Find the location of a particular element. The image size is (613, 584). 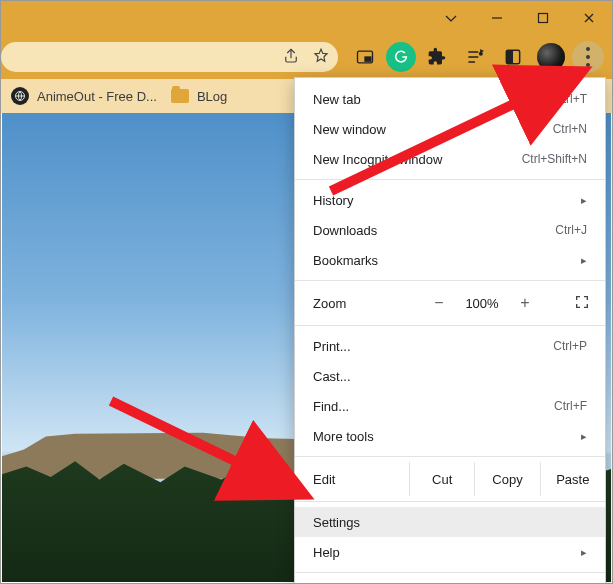

bookmark-item: AnimeOut - Free D... is located at coordinates (84, 96).